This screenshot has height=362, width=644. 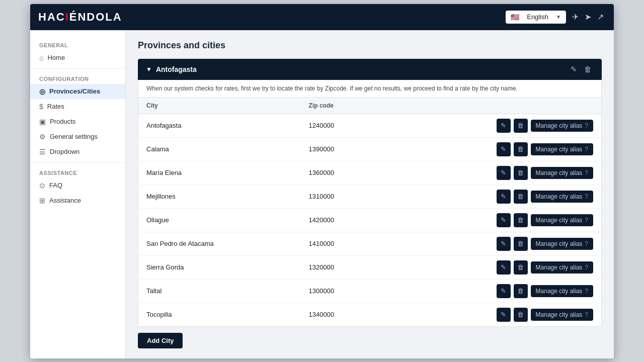 What do you see at coordinates (77, 201) in the screenshot?
I see `sidebar-item-assistance: ⊞ Assistance` at bounding box center [77, 201].